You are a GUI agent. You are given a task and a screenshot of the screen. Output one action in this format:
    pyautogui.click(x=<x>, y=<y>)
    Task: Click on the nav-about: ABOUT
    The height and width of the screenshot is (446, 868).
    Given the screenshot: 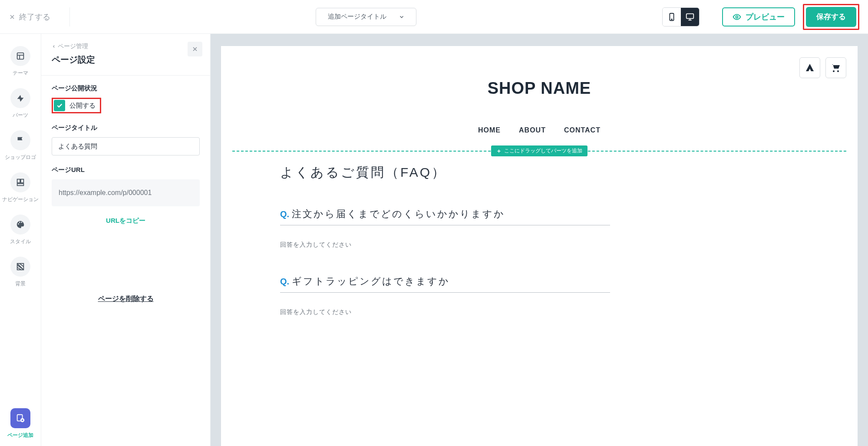 What is the action you would take?
    pyautogui.click(x=532, y=130)
    